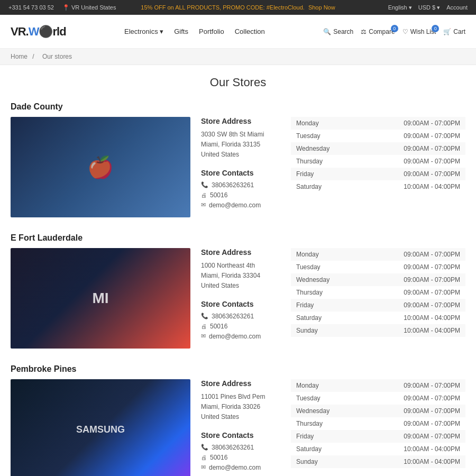  Describe the element at coordinates (241, 205) in the screenshot. I see `email-item-0: ✉ demo@demo.com` at that location.